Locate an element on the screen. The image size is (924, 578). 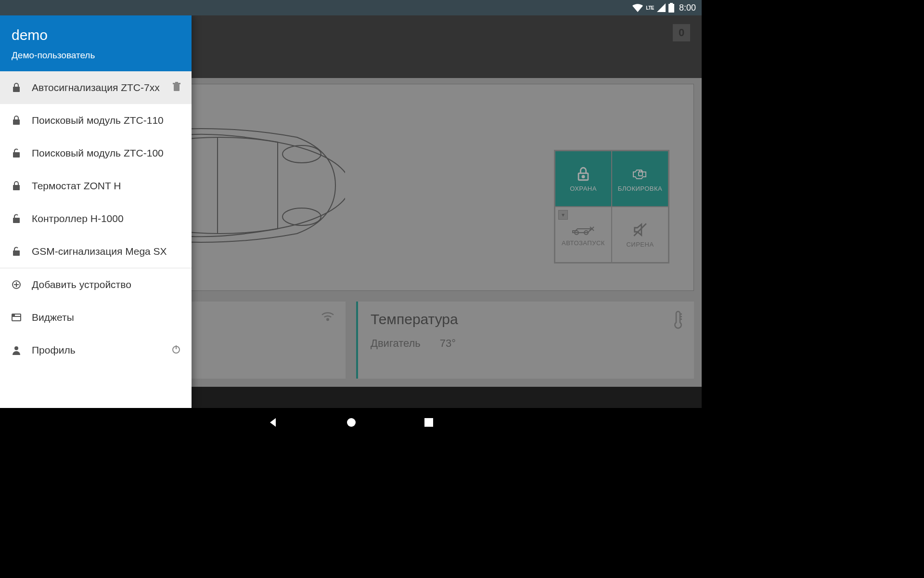
signal-icon is located at coordinates (661, 8).